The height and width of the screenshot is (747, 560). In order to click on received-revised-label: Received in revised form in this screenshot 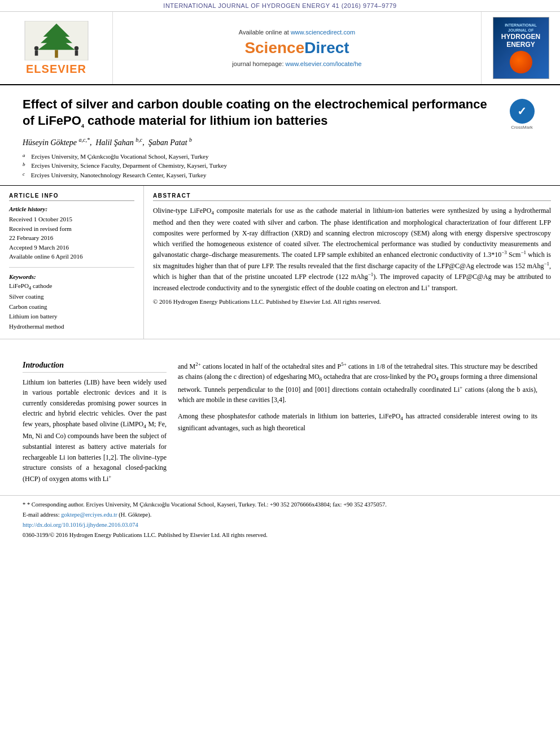, I will do `click(72, 229)`.